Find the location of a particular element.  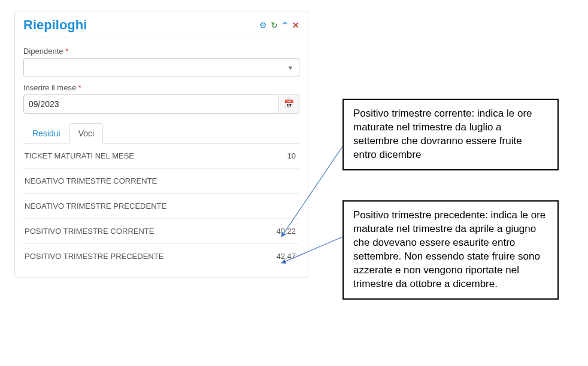

dipendente-label: Dipendente * is located at coordinates (162, 51).